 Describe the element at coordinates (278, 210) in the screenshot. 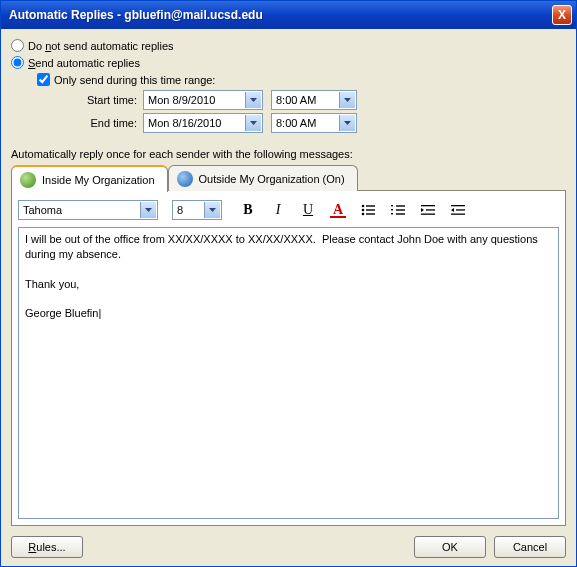

I see `italic-button: I` at that location.